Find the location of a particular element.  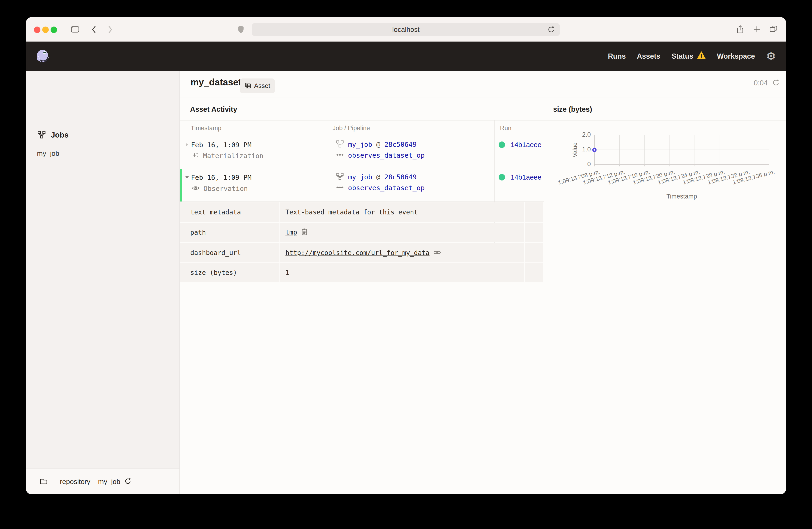

metadata-key-cell: path is located at coordinates (230, 233).